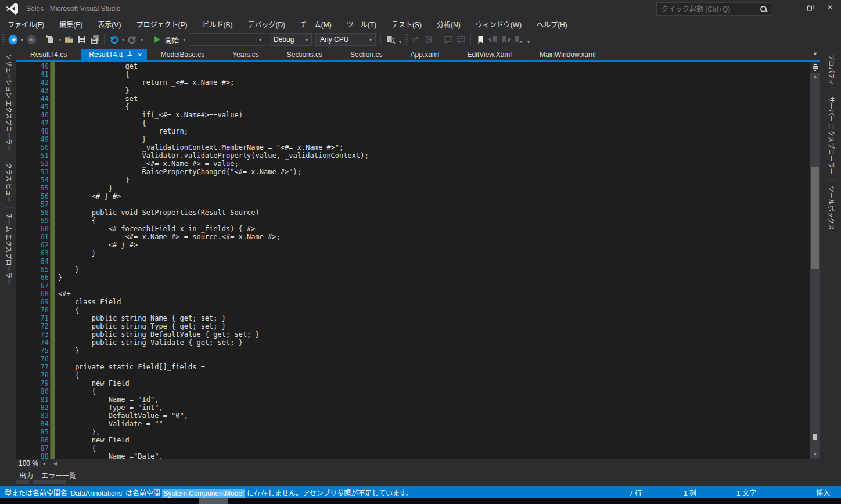 This screenshot has height=504, width=841. I want to click on tab-resultt4-cs: ResultT4.cs, so click(49, 55).